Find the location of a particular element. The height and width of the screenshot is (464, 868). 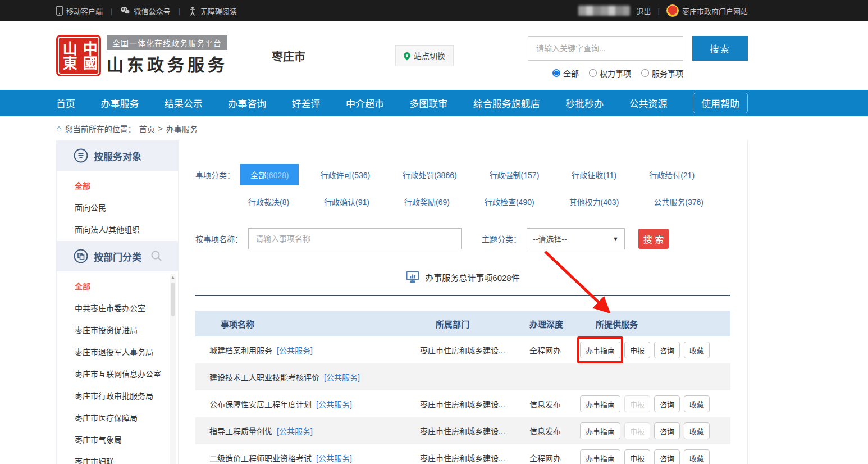

mobile-client-label: 移动客户端 is located at coordinates (84, 11).